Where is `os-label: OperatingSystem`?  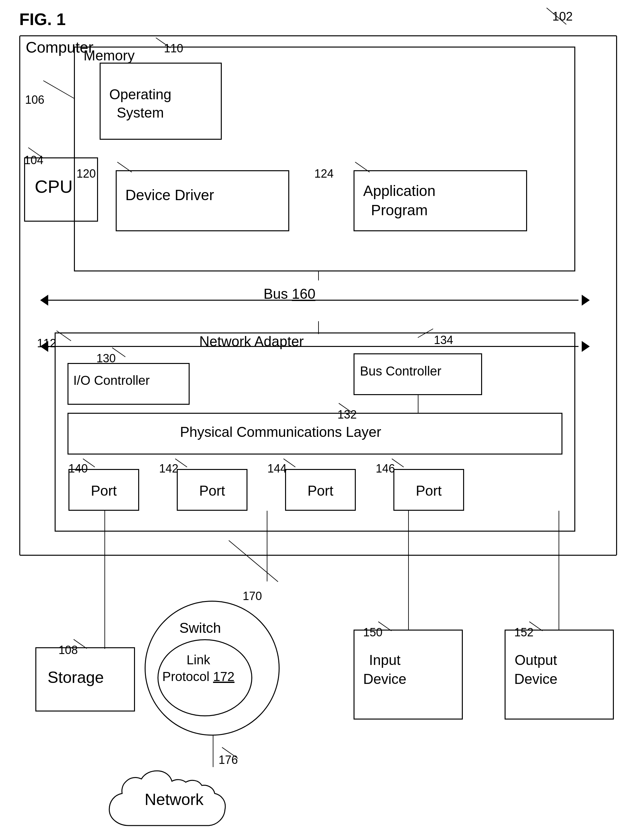
os-label: OperatingSystem is located at coordinates (141, 103).